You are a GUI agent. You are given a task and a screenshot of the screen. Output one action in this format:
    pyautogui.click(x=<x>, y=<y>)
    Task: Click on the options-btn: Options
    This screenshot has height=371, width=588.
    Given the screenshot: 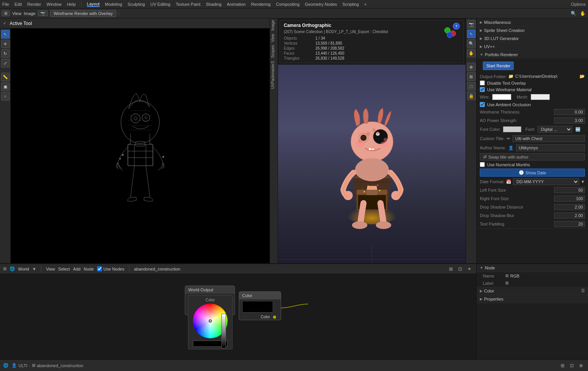 What is the action you would take?
    pyautogui.click(x=578, y=4)
    